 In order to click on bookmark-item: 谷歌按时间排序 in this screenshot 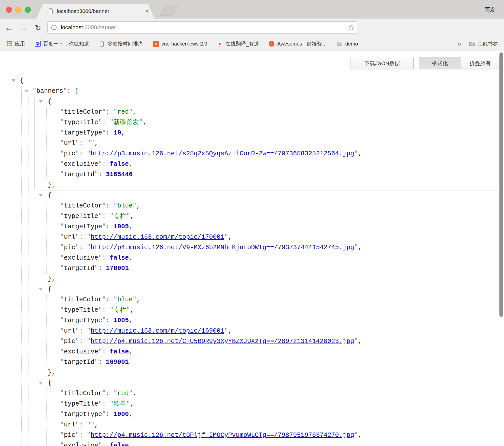, I will do `click(121, 44)`.